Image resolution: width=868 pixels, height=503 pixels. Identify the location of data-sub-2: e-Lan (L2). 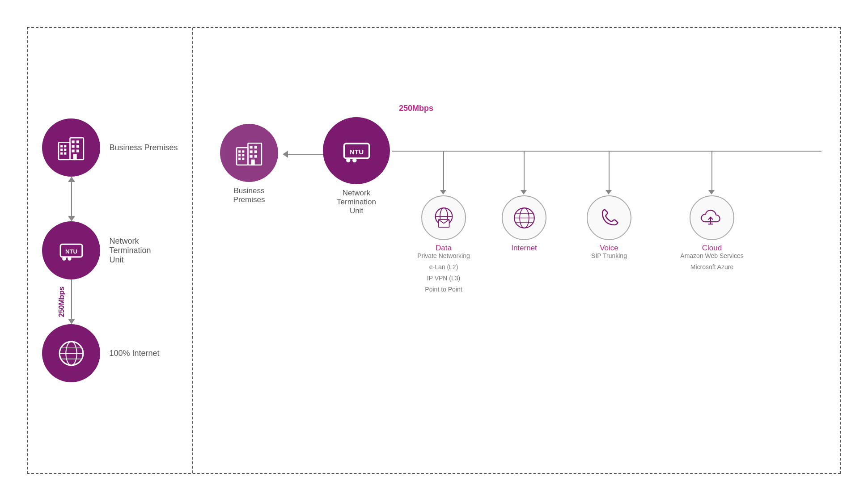
(444, 267).